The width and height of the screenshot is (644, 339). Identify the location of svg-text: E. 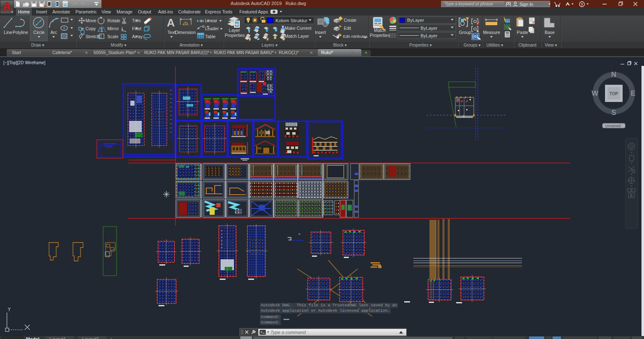
(633, 93).